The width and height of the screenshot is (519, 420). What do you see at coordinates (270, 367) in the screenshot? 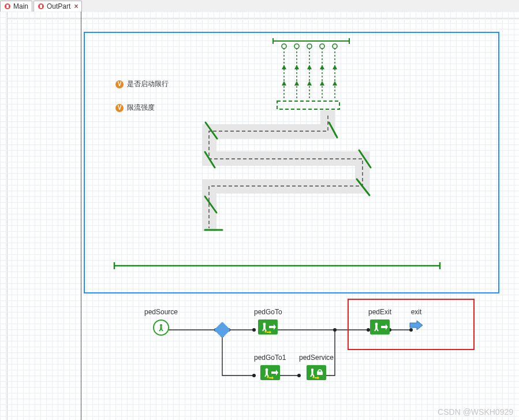
I see `block-pedgoto1: pedGoTo1` at bounding box center [270, 367].